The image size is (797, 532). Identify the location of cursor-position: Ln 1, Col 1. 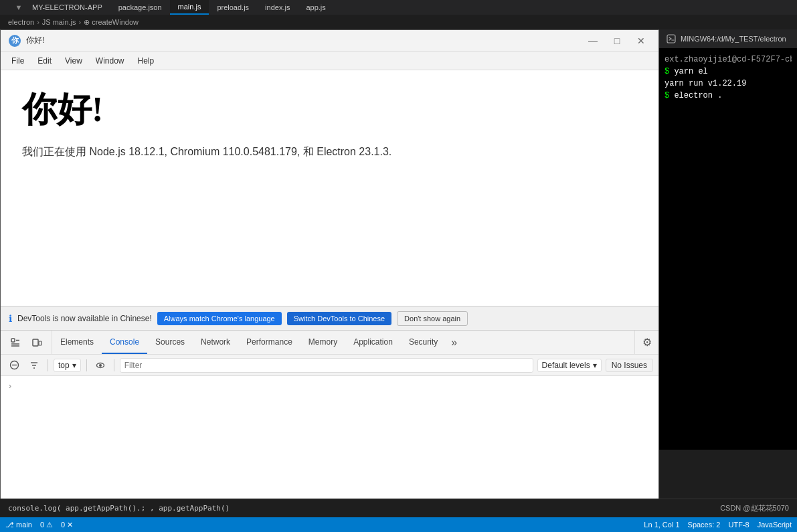
(661, 525).